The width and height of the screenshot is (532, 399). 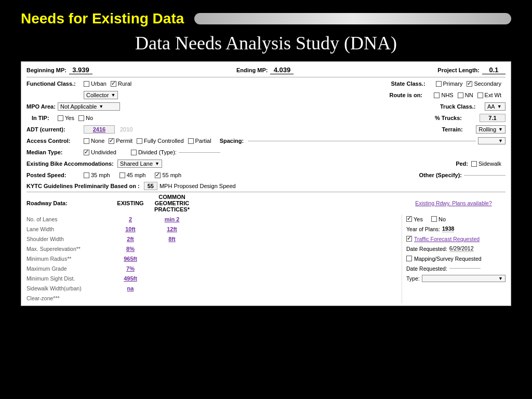 I want to click on rdwy-no-item: No, so click(x=438, y=219).